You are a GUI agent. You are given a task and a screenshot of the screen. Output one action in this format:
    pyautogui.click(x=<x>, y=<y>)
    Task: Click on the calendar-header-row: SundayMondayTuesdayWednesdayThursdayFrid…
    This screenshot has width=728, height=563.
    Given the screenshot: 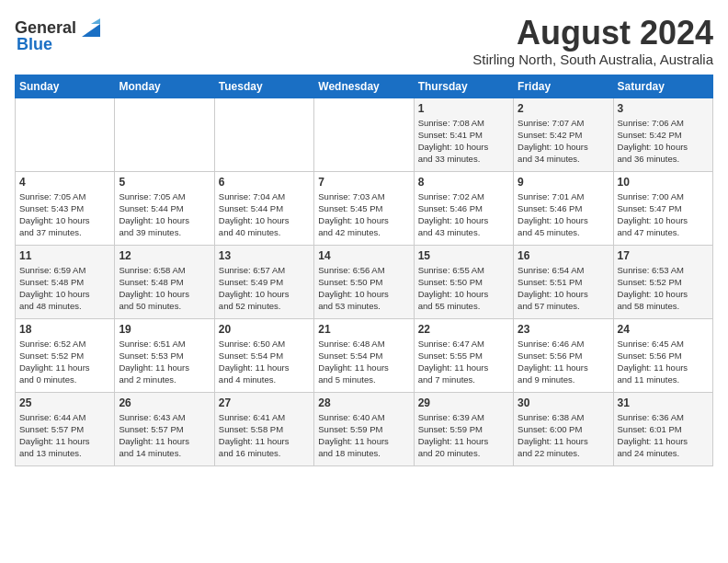 What is the action you would take?
    pyautogui.click(x=364, y=86)
    